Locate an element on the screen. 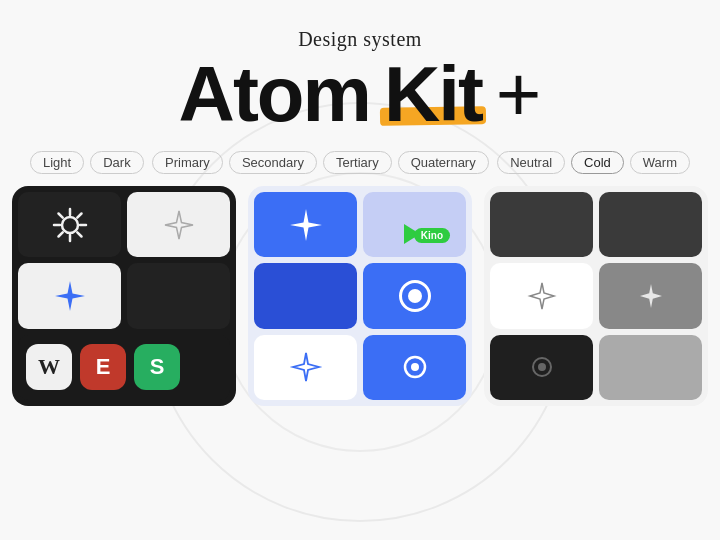 The image size is (720, 540). app-icon-sheets: S is located at coordinates (157, 367).